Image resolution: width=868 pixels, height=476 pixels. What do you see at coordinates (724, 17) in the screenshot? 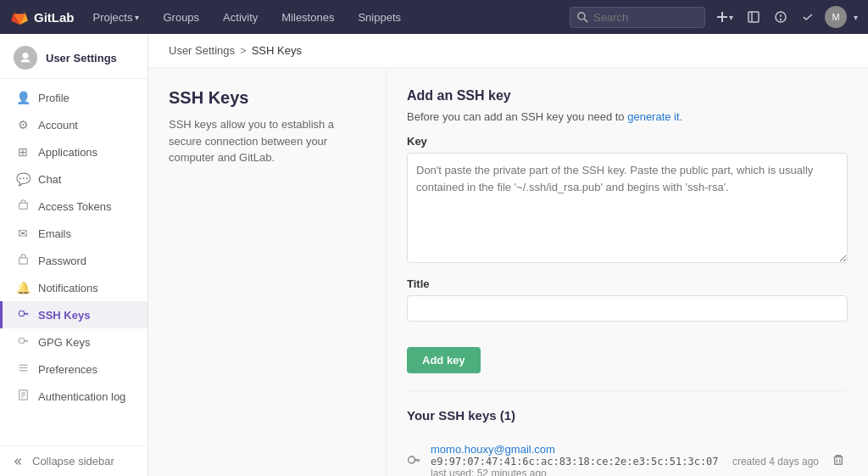
I see `new-item-button: ▾` at bounding box center [724, 17].